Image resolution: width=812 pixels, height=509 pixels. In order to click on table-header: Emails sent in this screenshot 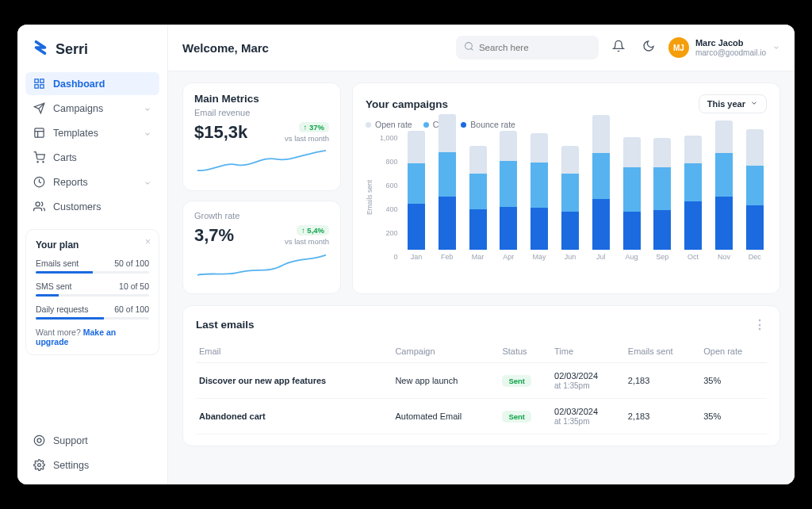, I will do `click(663, 352)`.